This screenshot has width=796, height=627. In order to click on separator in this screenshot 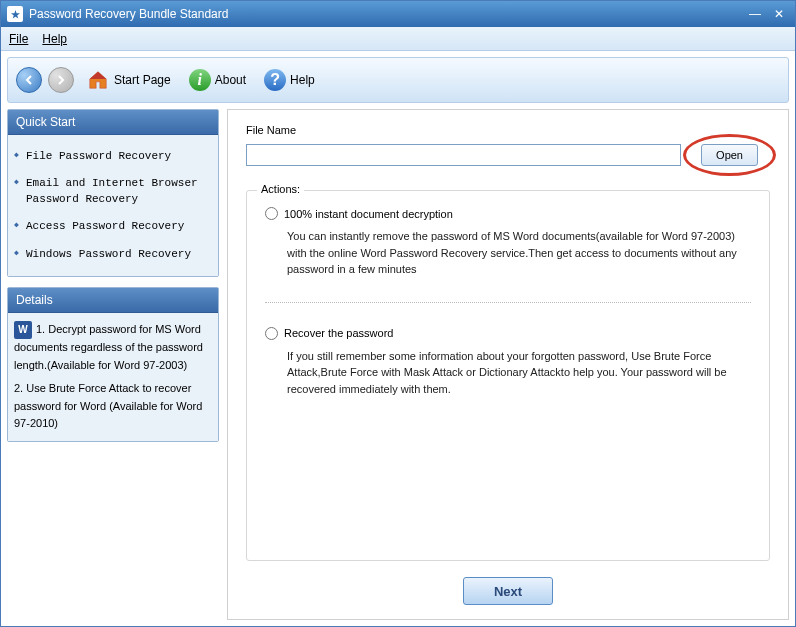, I will do `click(508, 302)`.